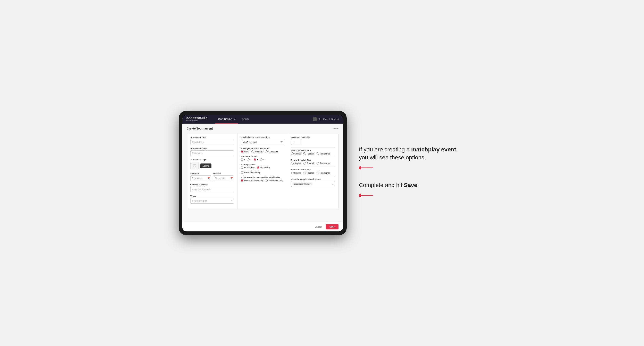 This screenshot has width=644, height=346. Describe the element at coordinates (262, 171) in the screenshot. I see `form-grid: Tournament Host Tournament name Tourname…` at that location.